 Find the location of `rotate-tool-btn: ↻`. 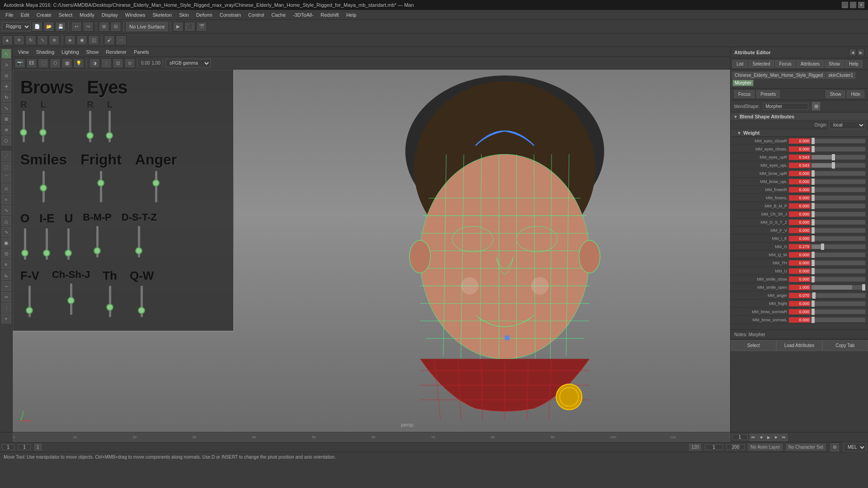

rotate-tool-btn: ↻ is located at coordinates (6, 97).